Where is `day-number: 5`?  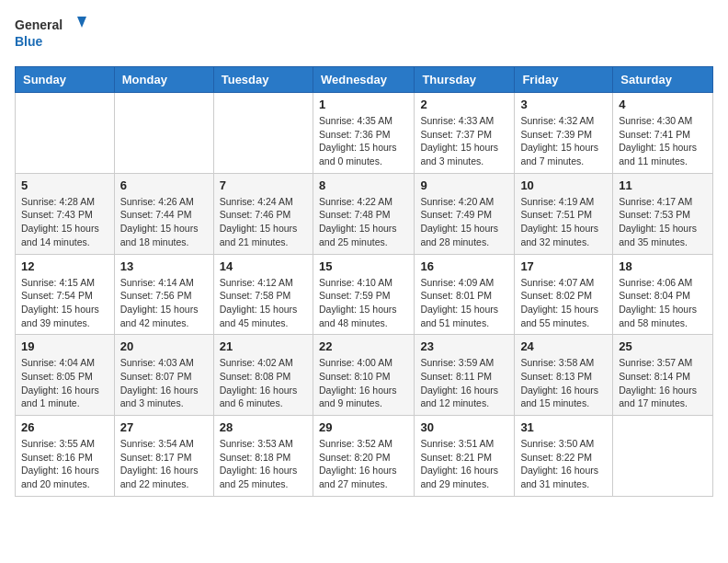
day-number: 5 is located at coordinates (64, 186).